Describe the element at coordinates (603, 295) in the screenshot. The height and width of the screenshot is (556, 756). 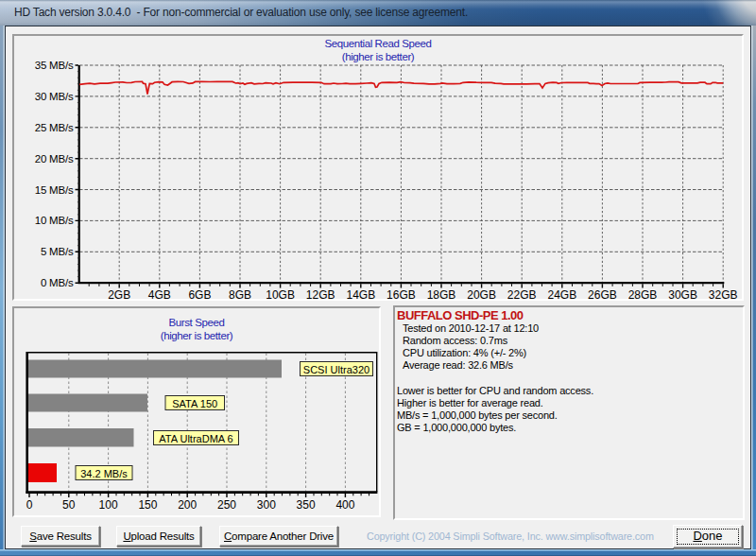
I see `svg-text: 26GB` at that location.